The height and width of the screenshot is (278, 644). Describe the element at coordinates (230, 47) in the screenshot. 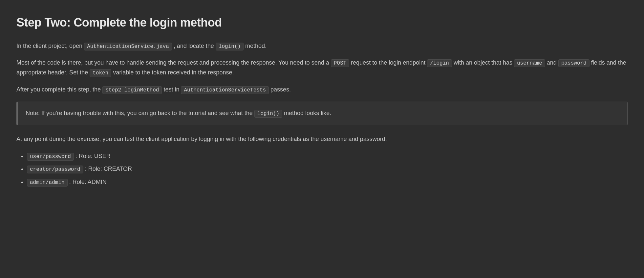

I see `login-method-code: login()` at that location.